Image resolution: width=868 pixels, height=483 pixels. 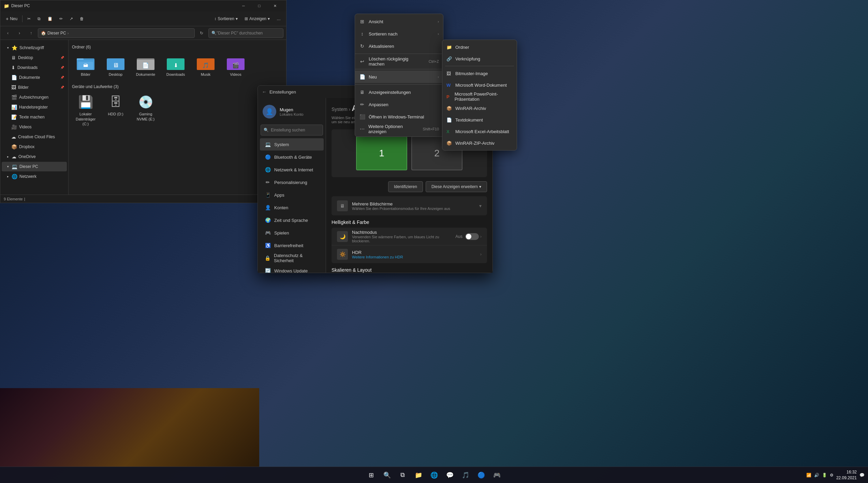 I want to click on start-button: ⊞, so click(x=371, y=475).